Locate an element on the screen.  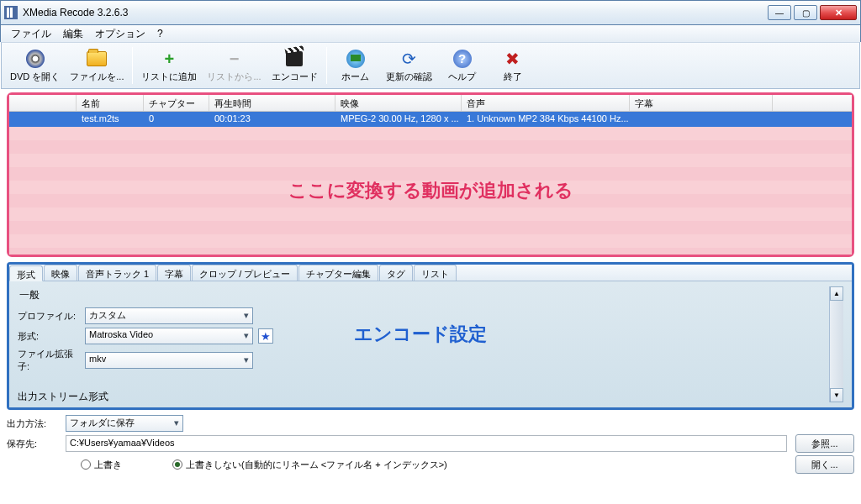
format-combo: Matroska Video is located at coordinates (169, 336).